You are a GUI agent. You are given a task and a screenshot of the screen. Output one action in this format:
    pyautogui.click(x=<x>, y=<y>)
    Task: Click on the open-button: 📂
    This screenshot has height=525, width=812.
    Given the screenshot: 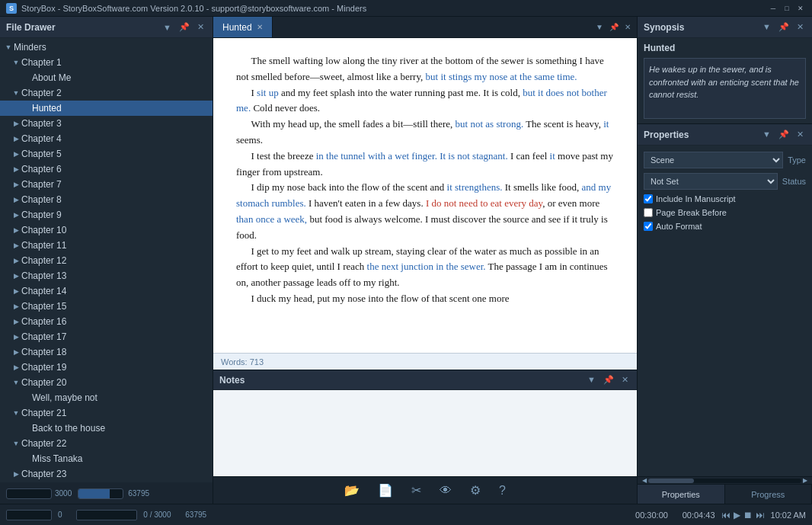 What is the action you would take?
    pyautogui.click(x=352, y=491)
    